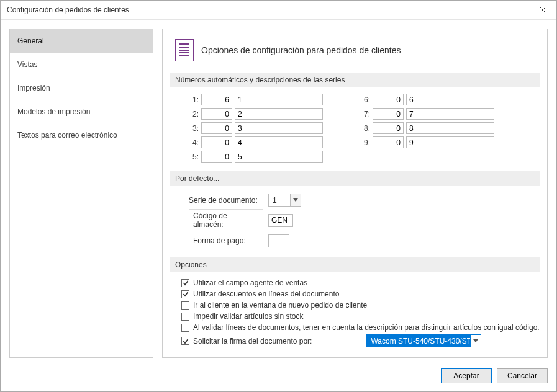 The height and width of the screenshot is (392, 557). Describe the element at coordinates (522, 376) in the screenshot. I see `cancel-button: Cancelar` at that location.